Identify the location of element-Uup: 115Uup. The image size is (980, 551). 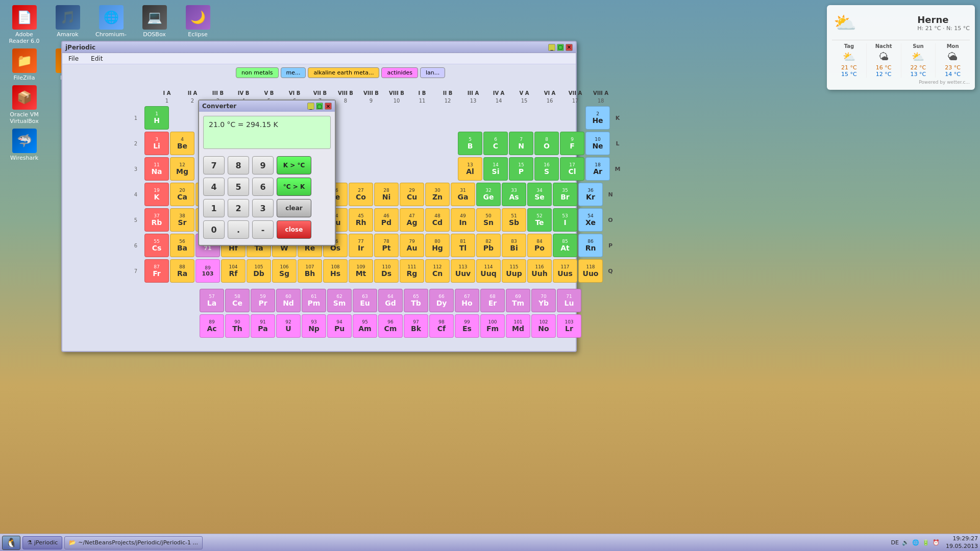
(514, 271).